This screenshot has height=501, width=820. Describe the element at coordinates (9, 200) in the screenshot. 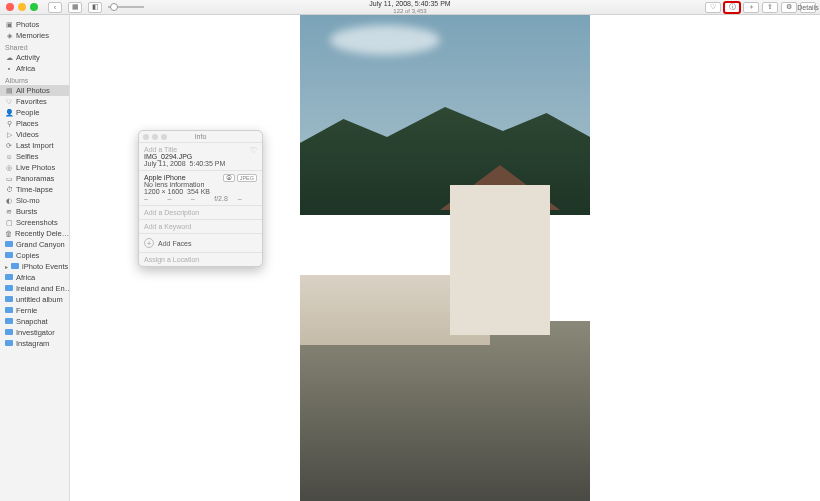

I see `slomo-icon: ◐` at that location.